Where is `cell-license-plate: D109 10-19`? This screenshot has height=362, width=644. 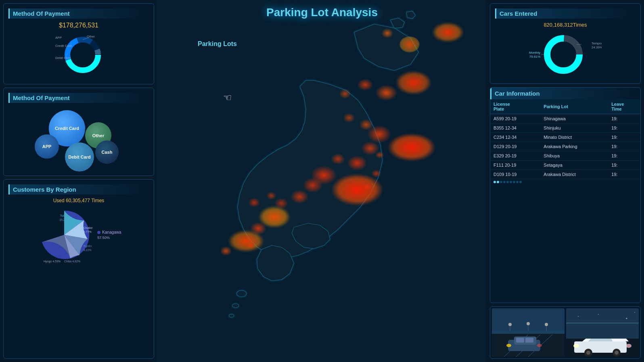 cell-license-plate: D109 10-19 is located at coordinates (515, 174).